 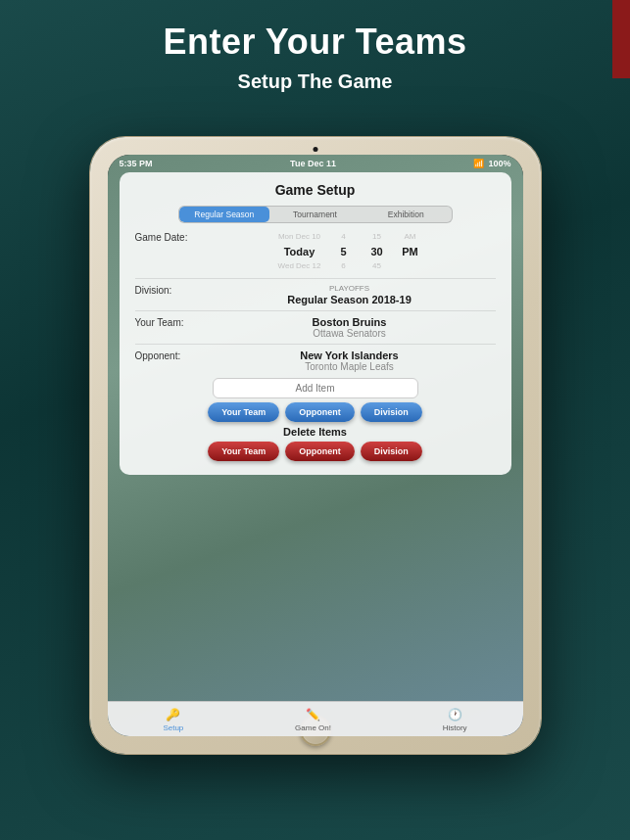 I want to click on your-team-value-wrap: Boston Bruins Ottawa Senators, so click(x=350, y=327).